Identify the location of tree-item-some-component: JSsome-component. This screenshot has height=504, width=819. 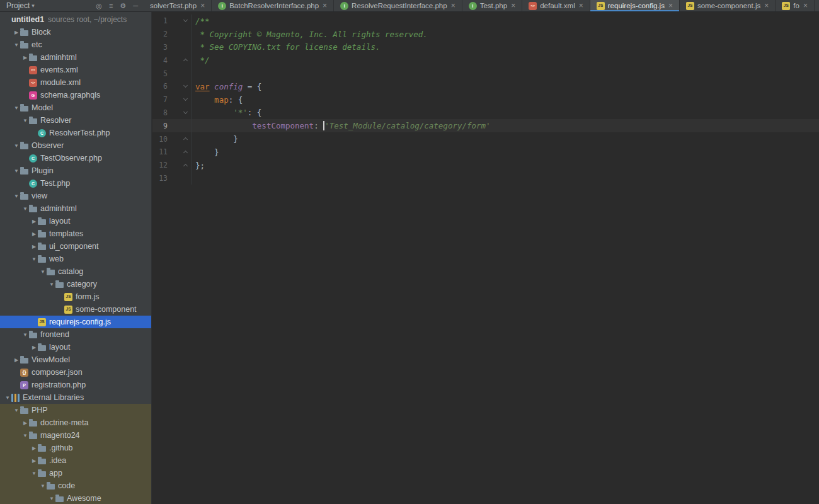
(76, 309).